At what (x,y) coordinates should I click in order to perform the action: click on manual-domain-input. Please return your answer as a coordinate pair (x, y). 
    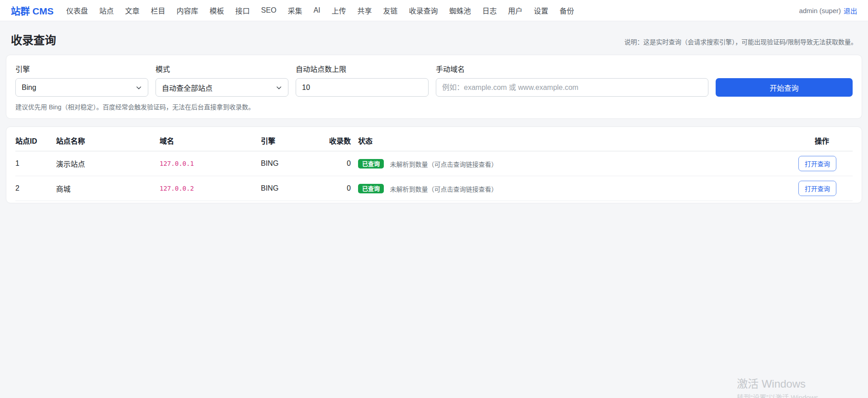
    Looking at the image, I should click on (572, 88).